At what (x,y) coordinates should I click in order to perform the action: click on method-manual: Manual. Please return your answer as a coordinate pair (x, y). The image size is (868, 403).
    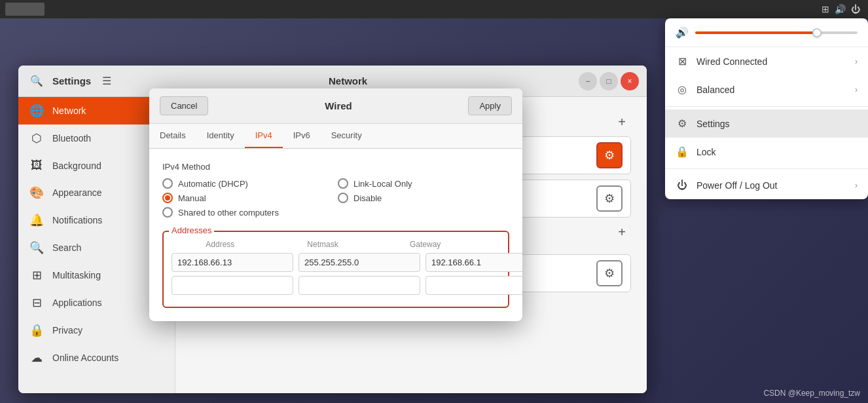
    Looking at the image, I should click on (248, 198).